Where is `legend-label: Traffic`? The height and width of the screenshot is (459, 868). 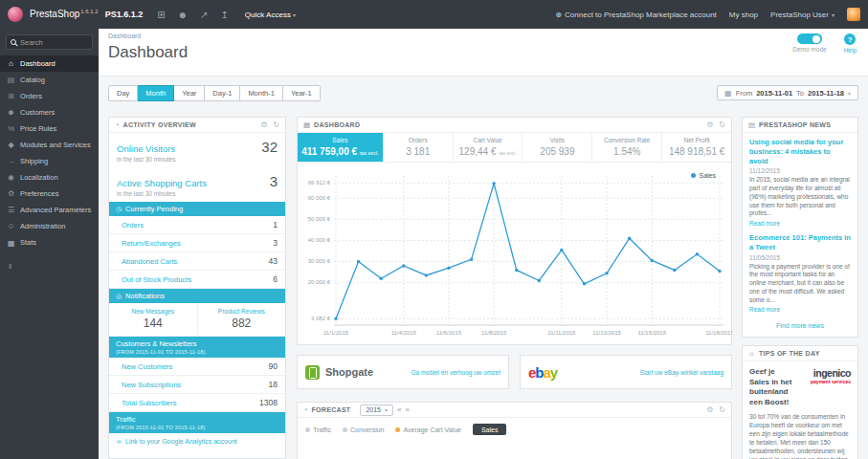 legend-label: Traffic is located at coordinates (322, 430).